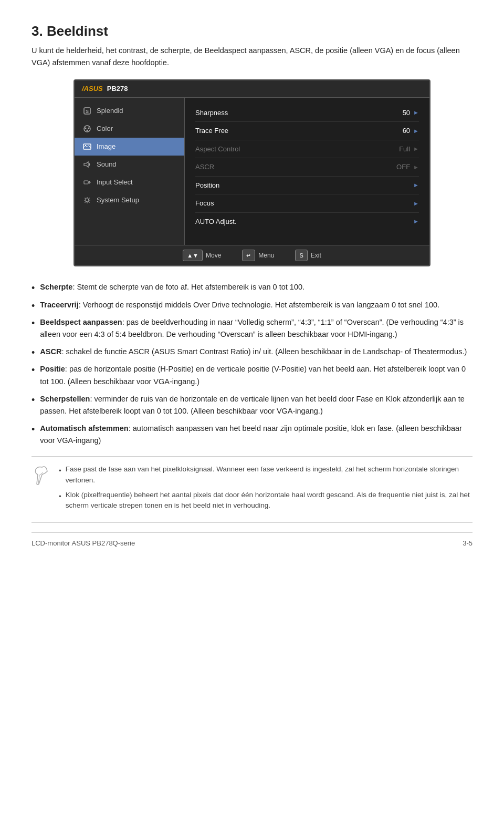 This screenshot has height=834, width=504. I want to click on note-bullets: • Fase past de fase aan van het pixelklo…, so click(266, 488).